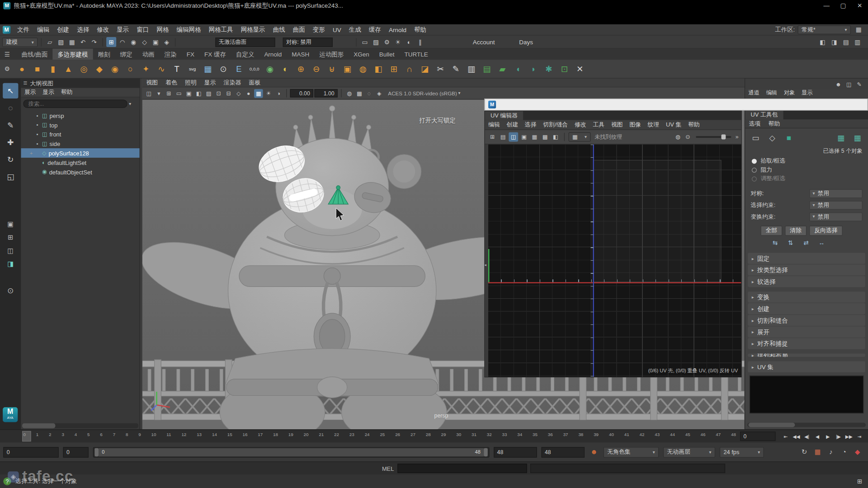 The width and height of the screenshot is (868, 488). Describe the element at coordinates (10, 160) in the screenshot. I see `rotate-tool-icon: ↻` at that location.